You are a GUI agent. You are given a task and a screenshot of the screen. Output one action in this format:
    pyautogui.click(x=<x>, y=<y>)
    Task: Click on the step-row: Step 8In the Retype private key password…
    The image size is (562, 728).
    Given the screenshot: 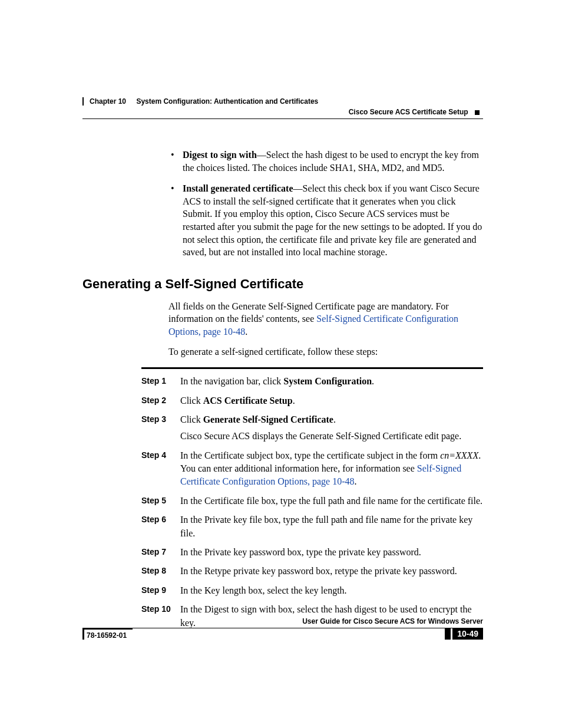 What is the action you would take?
    pyautogui.click(x=312, y=571)
    